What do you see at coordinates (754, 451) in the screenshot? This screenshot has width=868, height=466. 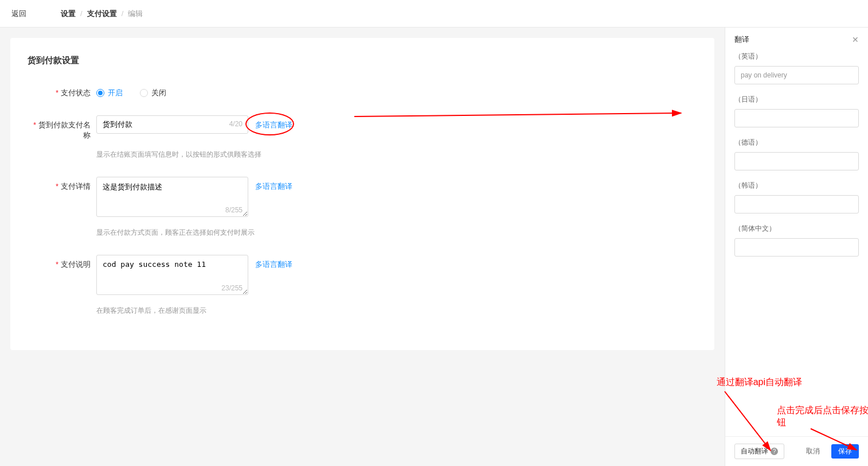 I see `auto-translate-label: 自动翻译` at bounding box center [754, 451].